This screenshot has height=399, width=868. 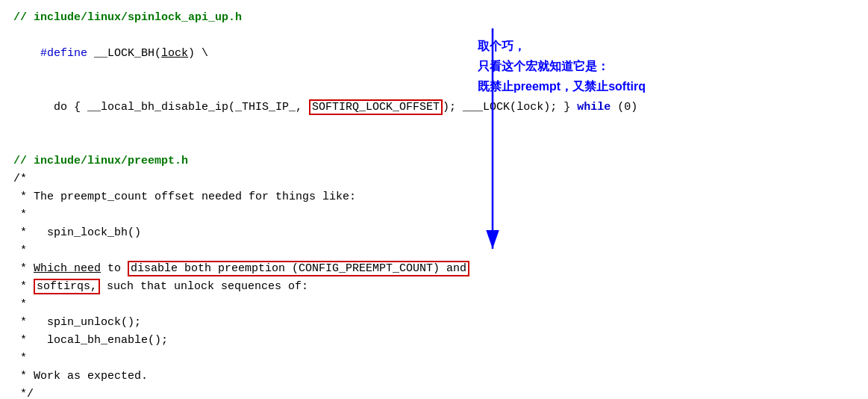 What do you see at coordinates (434, 108) in the screenshot?
I see `do-line: do { __local_bh_disable_ip(_THIS_IP_, SO…` at bounding box center [434, 108].